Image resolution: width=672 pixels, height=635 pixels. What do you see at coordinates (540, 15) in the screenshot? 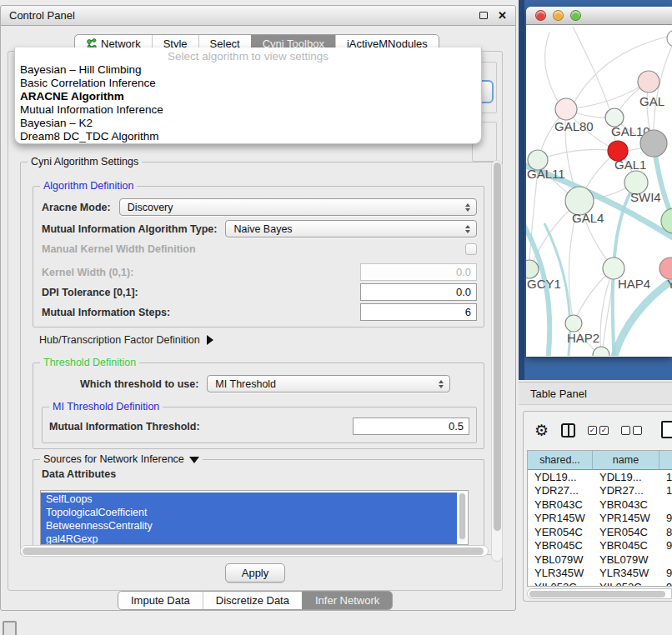
I see `close-traffic-light-icon` at bounding box center [540, 15].